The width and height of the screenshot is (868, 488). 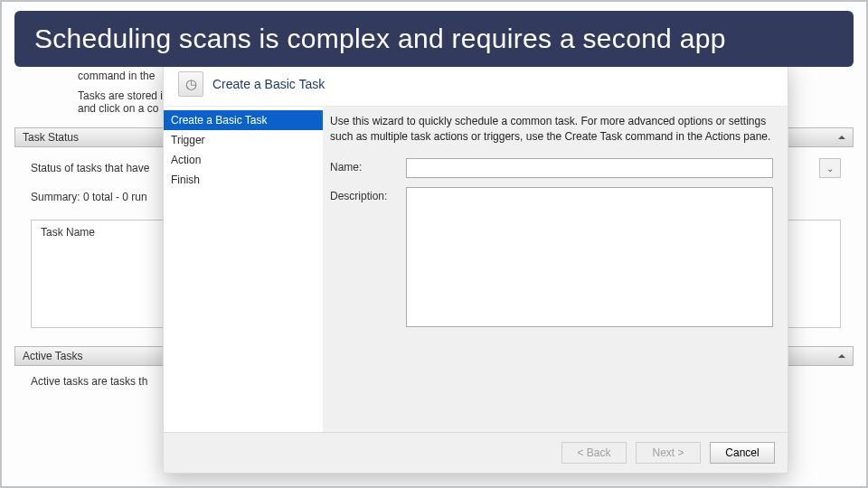 What do you see at coordinates (668, 453) in the screenshot?
I see `next-button: Next >` at bounding box center [668, 453].